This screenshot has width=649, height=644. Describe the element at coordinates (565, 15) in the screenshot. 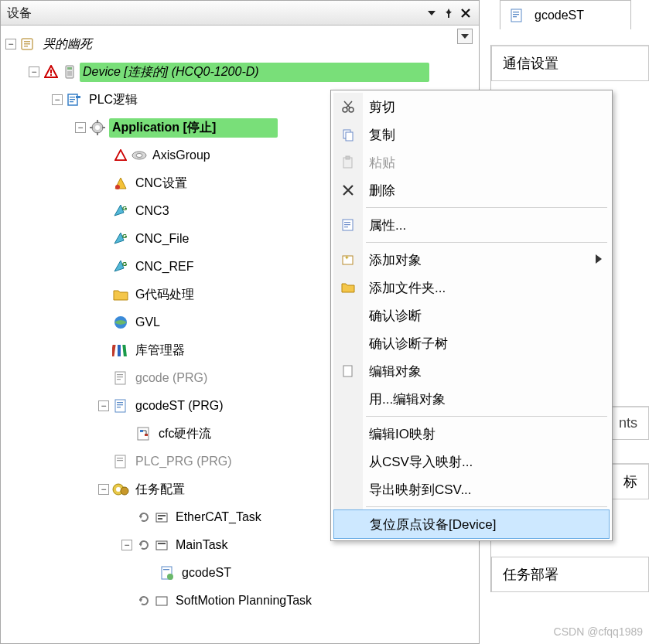

I see `editor-tab: gcodeST` at that location.